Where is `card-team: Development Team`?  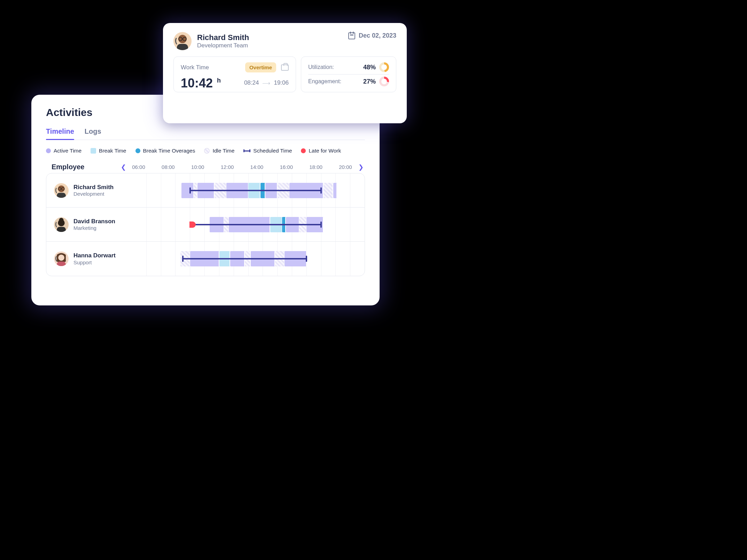
card-team: Development Team is located at coordinates (223, 46).